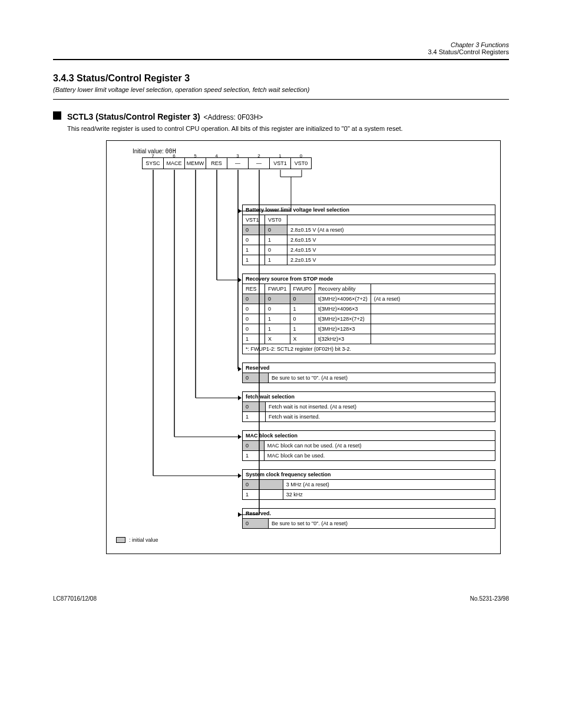 Image resolution: width=562 pixels, height=728 pixels. Describe the element at coordinates (281, 116) in the screenshot. I see `register-heading: SCTL3 (Status/Control Register 3) <Addre…` at that location.